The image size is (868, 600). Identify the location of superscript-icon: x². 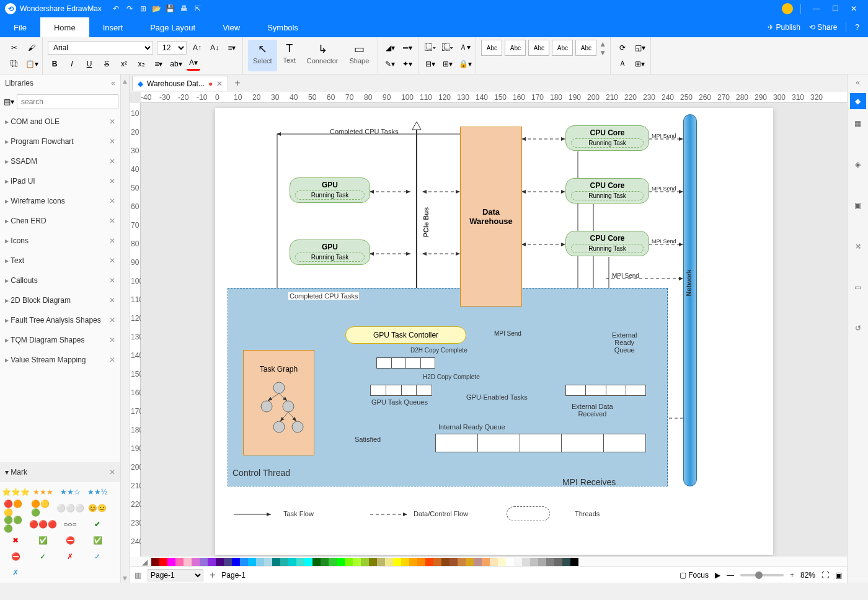
(124, 64).